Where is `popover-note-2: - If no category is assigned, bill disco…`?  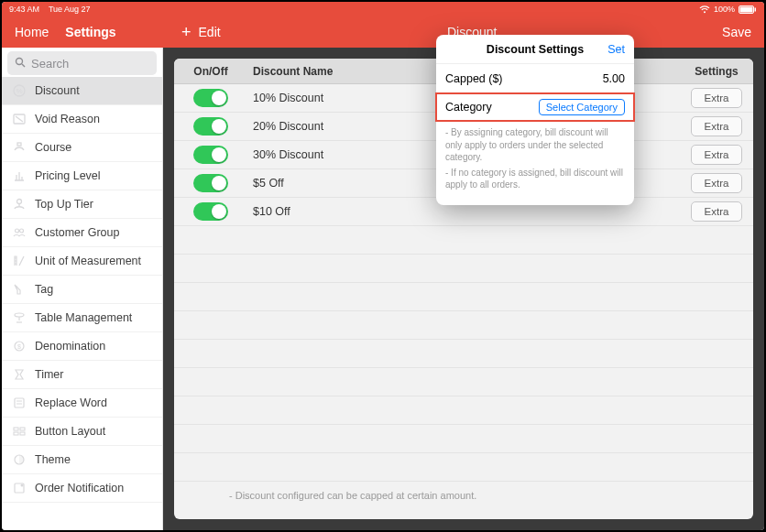 popover-note-2: - If no category is assigned, bill disco… is located at coordinates (535, 179).